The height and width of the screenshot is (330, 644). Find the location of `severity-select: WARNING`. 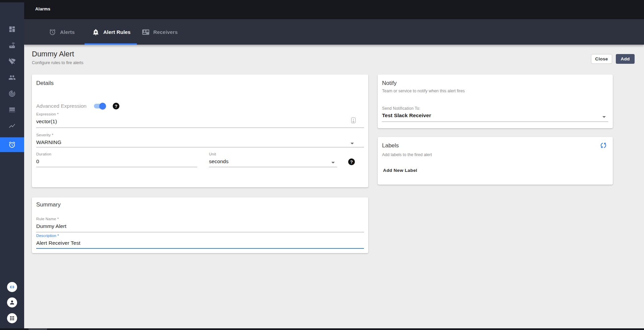

severity-select: WARNING is located at coordinates (49, 142).